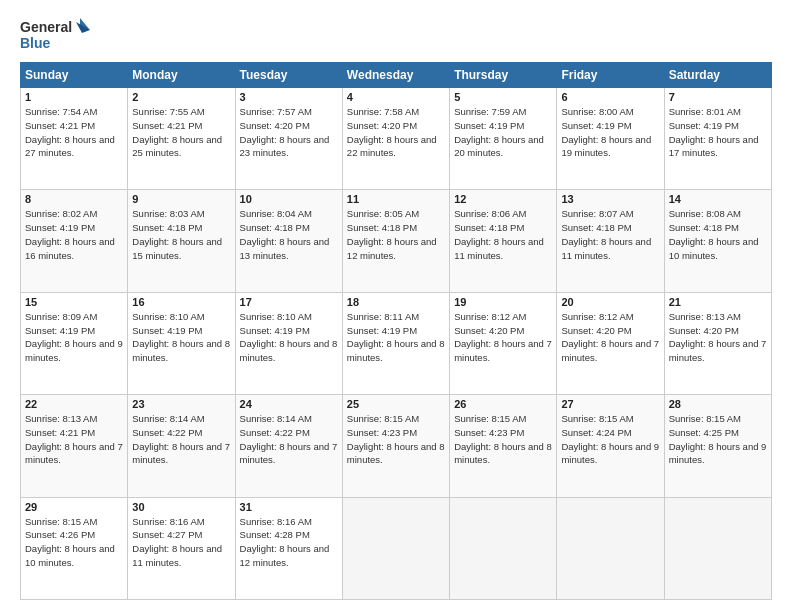  What do you see at coordinates (392, 234) in the screenshot?
I see `day-info: Sunrise: 8:05 AMSunset: 4:18 PMDaylight:…` at bounding box center [392, 234].